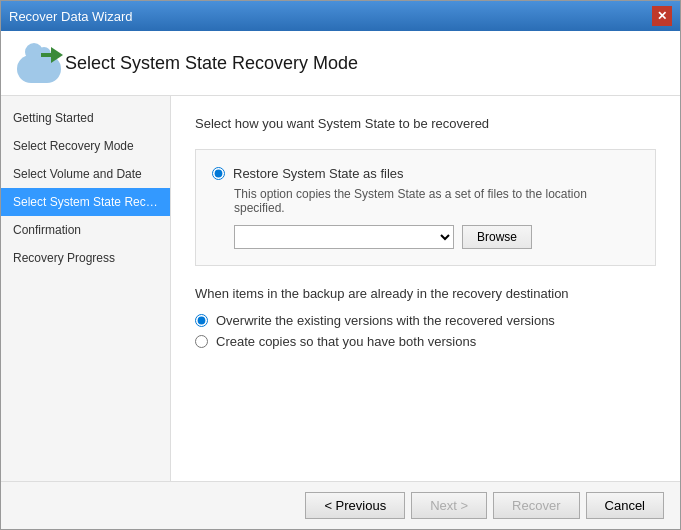 Image resolution: width=681 pixels, height=530 pixels. Describe the element at coordinates (355, 506) in the screenshot. I see `previous-button: < Previous` at that location.